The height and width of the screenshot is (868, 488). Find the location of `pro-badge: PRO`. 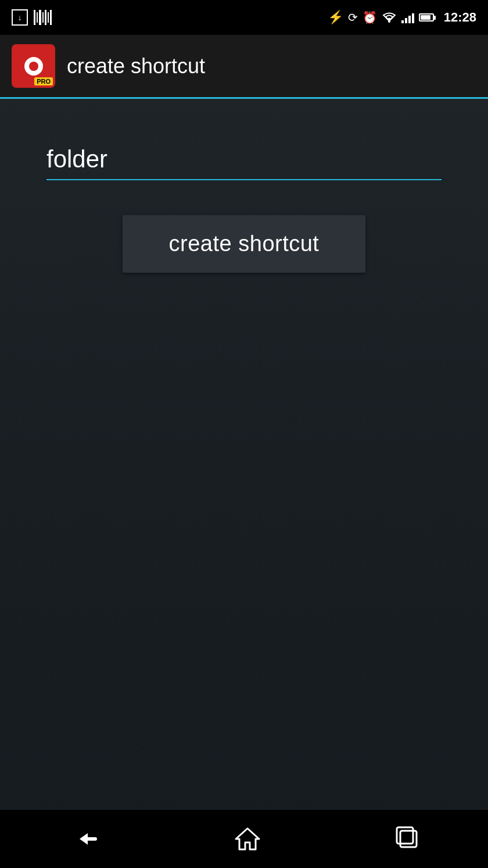

pro-badge: PRO is located at coordinates (44, 81).